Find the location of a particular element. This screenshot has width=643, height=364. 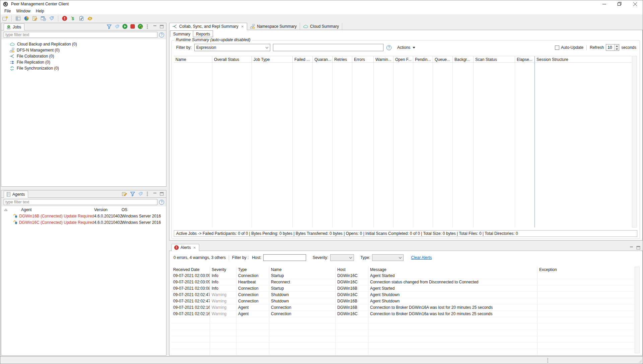

show-views-icon is located at coordinates (18, 18).